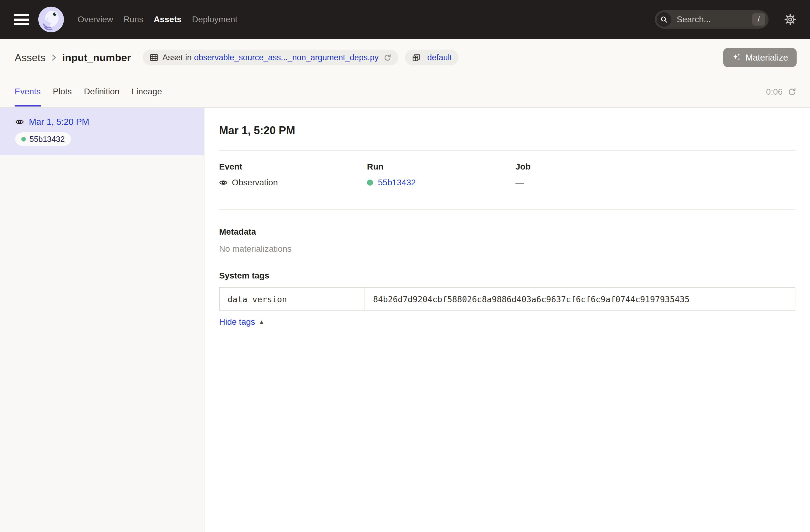 The image size is (810, 532). I want to click on hide-tags-label: Hide tags, so click(237, 322).